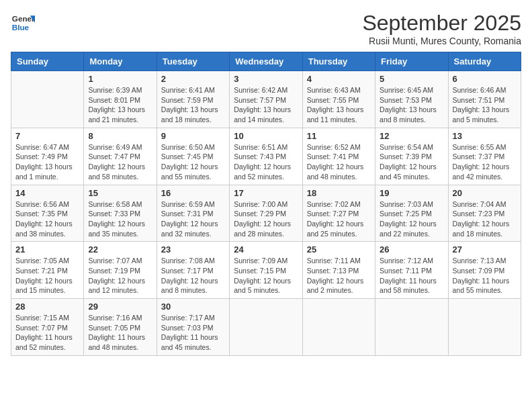 This screenshot has width=532, height=411. What do you see at coordinates (120, 250) in the screenshot?
I see `day-number: 22` at bounding box center [120, 250].